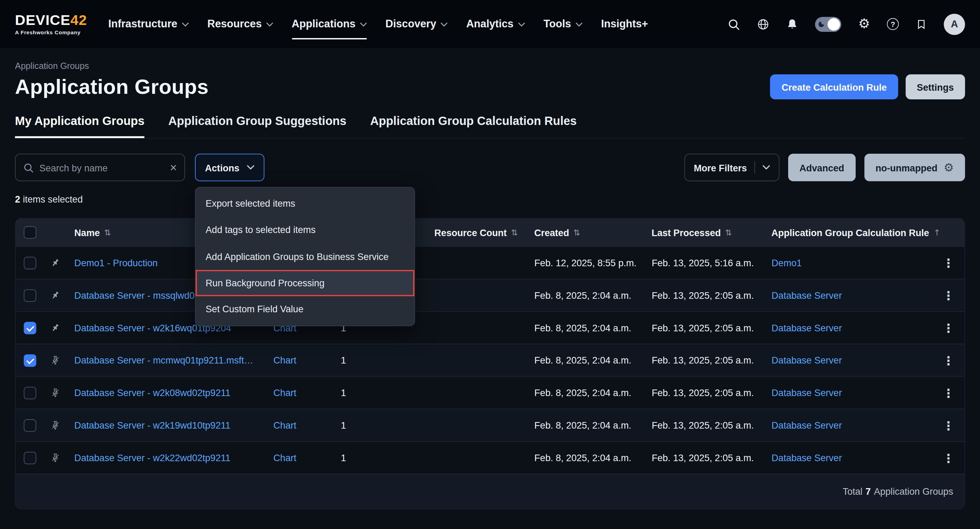  I want to click on nav-label: Resources, so click(234, 24).